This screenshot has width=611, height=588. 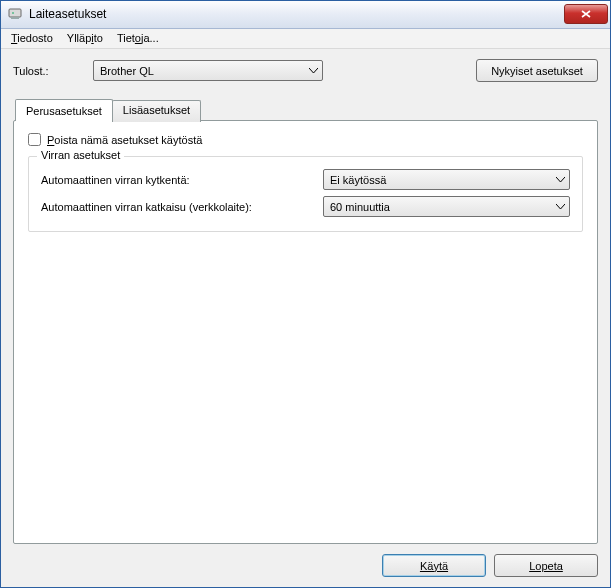 I want to click on app-icon, so click(x=15, y=14).